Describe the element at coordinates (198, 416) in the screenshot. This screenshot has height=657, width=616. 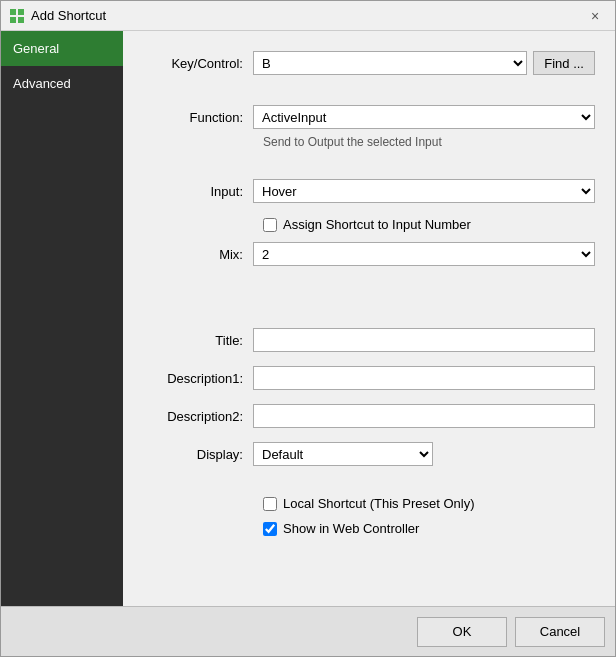
I see `description2-label: Description2:` at that location.